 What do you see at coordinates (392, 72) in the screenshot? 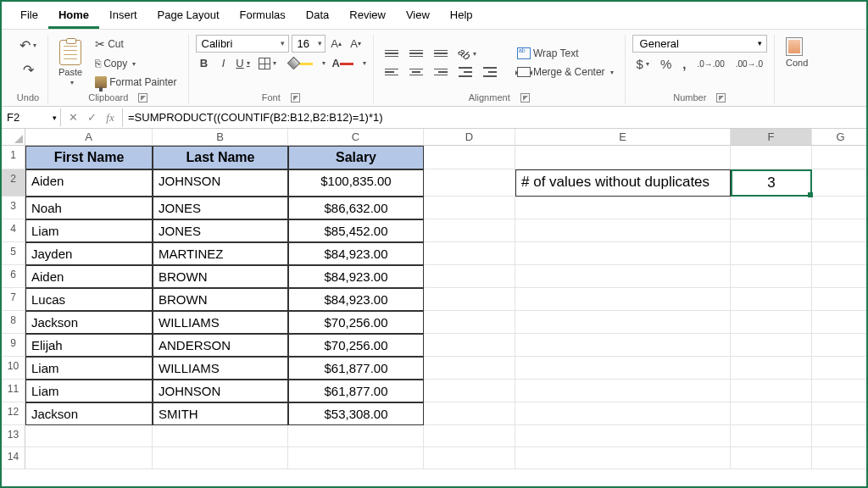
I see `align-left-button` at bounding box center [392, 72].